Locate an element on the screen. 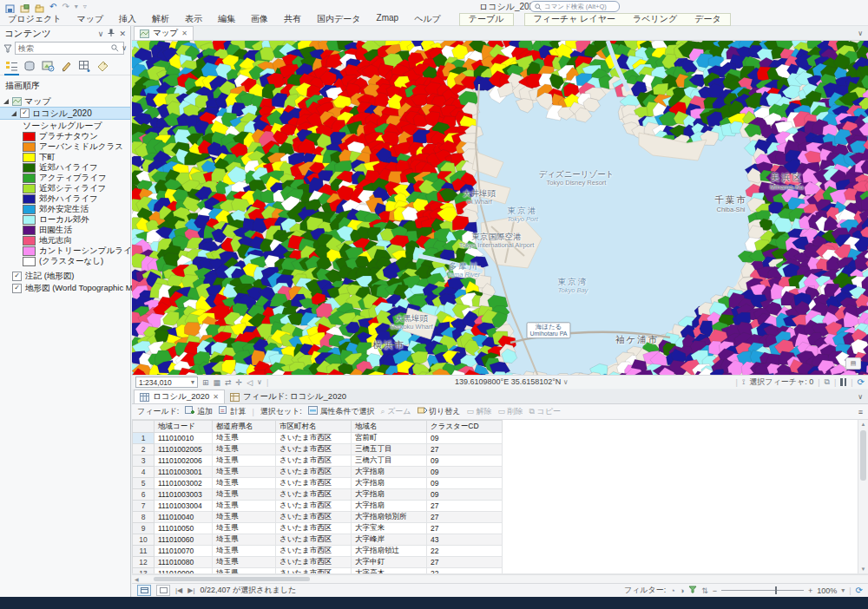 This screenshot has height=609, width=868. list-by-data-source-icon is located at coordinates (30, 66).